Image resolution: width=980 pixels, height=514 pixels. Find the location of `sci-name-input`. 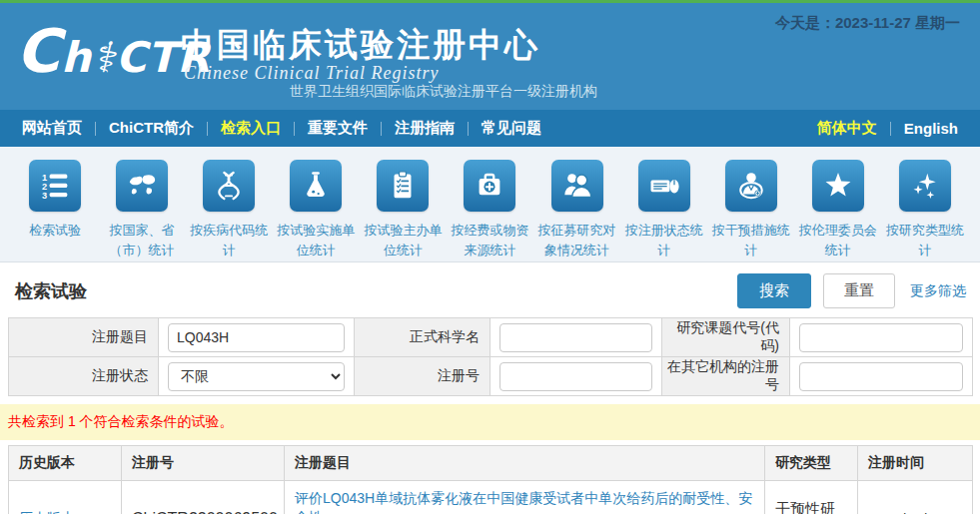

sci-name-input is located at coordinates (575, 337).